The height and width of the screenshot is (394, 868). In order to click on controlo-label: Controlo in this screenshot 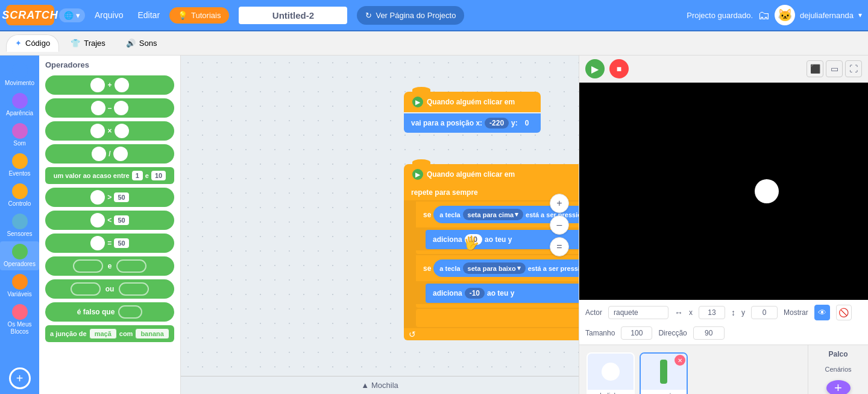, I will do `click(20, 204)`.